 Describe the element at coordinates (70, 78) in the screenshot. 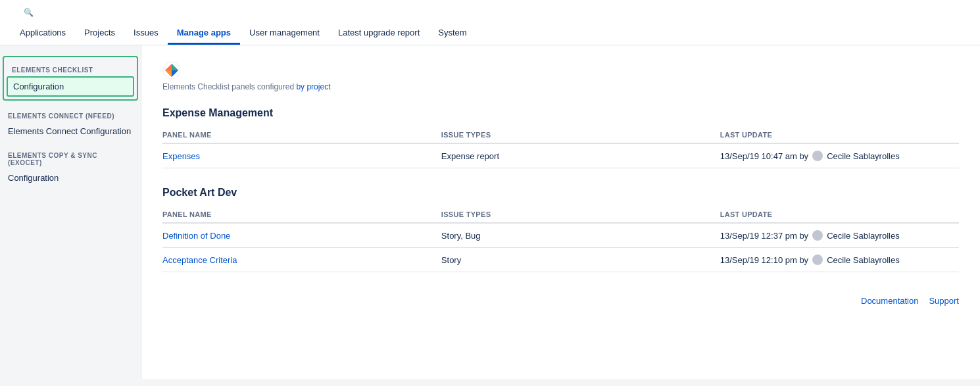

I see `sidebar-section-elements-checklist: ELEMENTS CHECKLISTConfiguration` at that location.